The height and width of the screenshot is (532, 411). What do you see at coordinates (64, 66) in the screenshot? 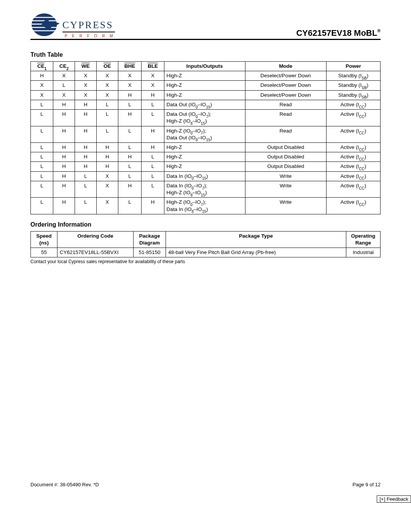
I see `col-ce2: CE2` at bounding box center [64, 66].